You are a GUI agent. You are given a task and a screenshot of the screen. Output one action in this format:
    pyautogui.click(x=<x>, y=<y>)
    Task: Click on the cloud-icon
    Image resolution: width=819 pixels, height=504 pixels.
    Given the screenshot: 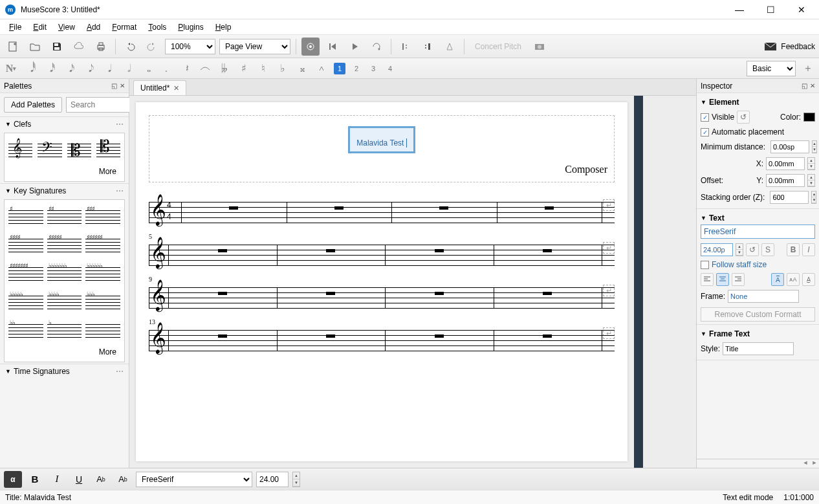 What is the action you would take?
    pyautogui.click(x=79, y=47)
    